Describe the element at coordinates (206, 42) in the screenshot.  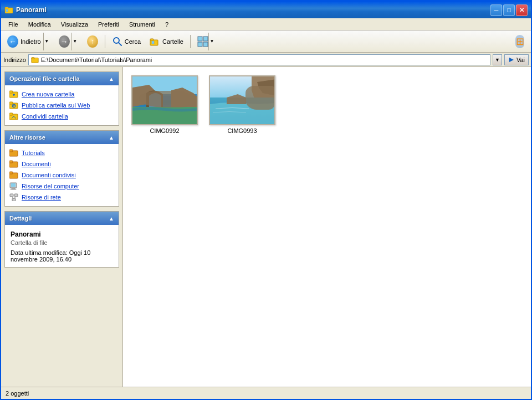
I see `view-button: ▼` at that location.